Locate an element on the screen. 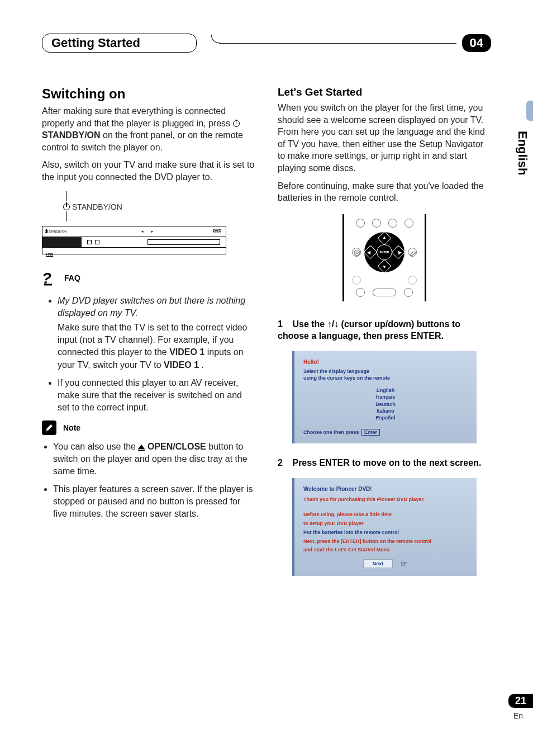  page-number-badge: 21 is located at coordinates (521, 701).